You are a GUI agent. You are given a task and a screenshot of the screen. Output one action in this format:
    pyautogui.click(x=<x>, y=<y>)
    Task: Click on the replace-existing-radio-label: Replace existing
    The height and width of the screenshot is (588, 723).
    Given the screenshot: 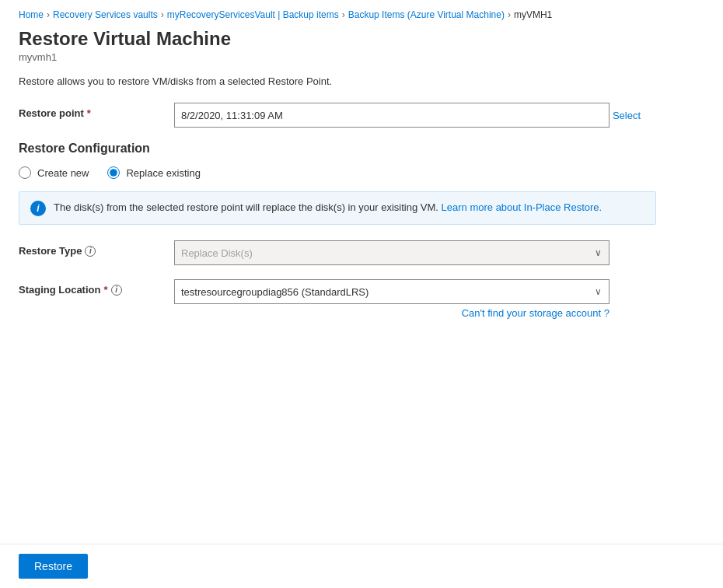 What is the action you would take?
    pyautogui.click(x=154, y=173)
    